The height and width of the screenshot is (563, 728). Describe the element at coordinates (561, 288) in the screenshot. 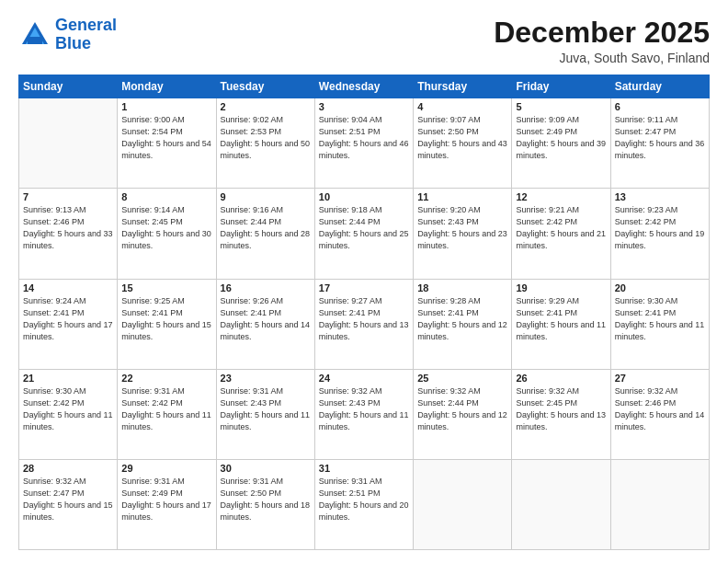

I see `day-number: 19` at that location.